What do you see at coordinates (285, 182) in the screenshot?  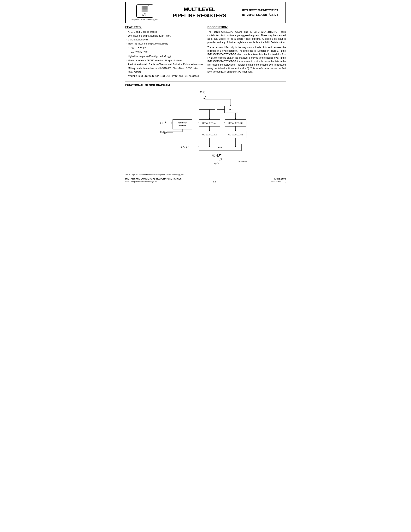 I see `footer-page-index: 1` at bounding box center [285, 182].